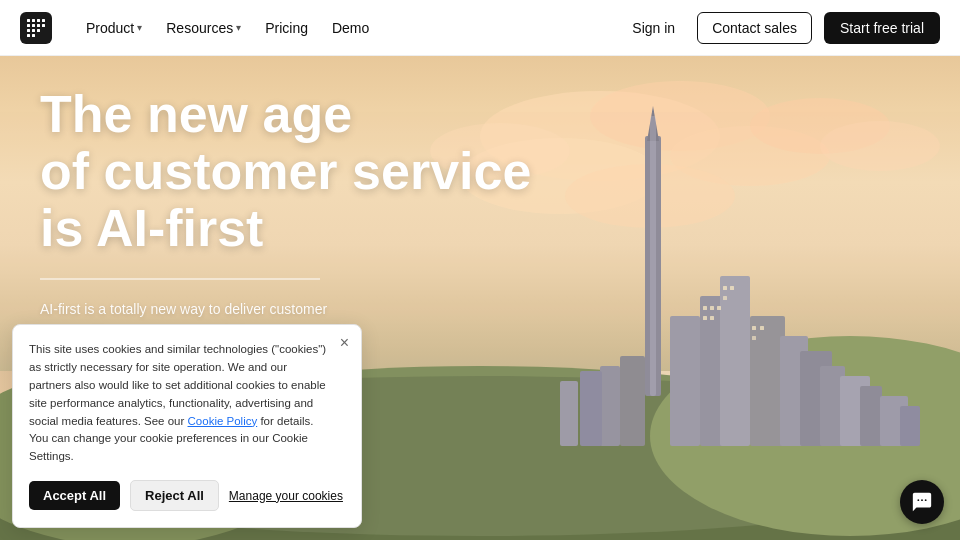  Describe the element at coordinates (922, 502) in the screenshot. I see `chat-icon` at that location.